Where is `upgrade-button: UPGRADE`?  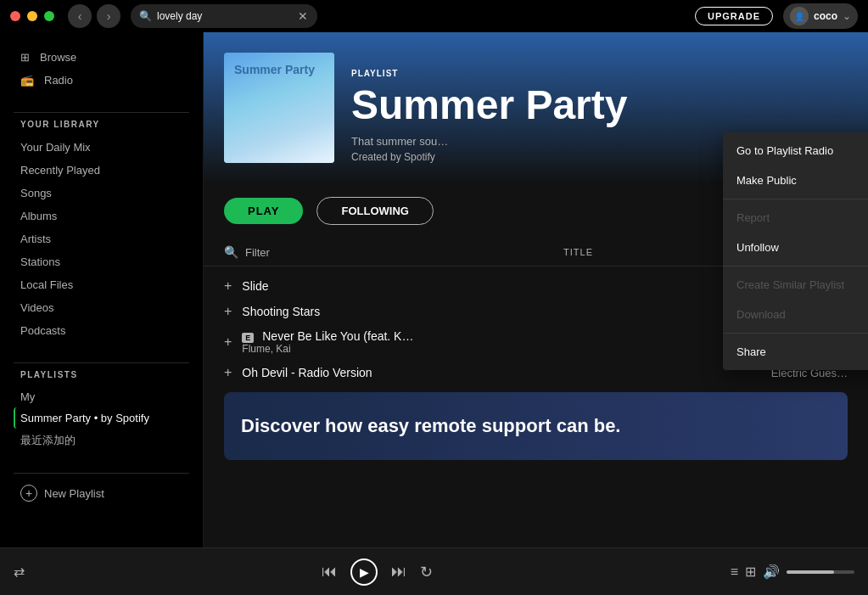
upgrade-button: UPGRADE is located at coordinates (734, 16).